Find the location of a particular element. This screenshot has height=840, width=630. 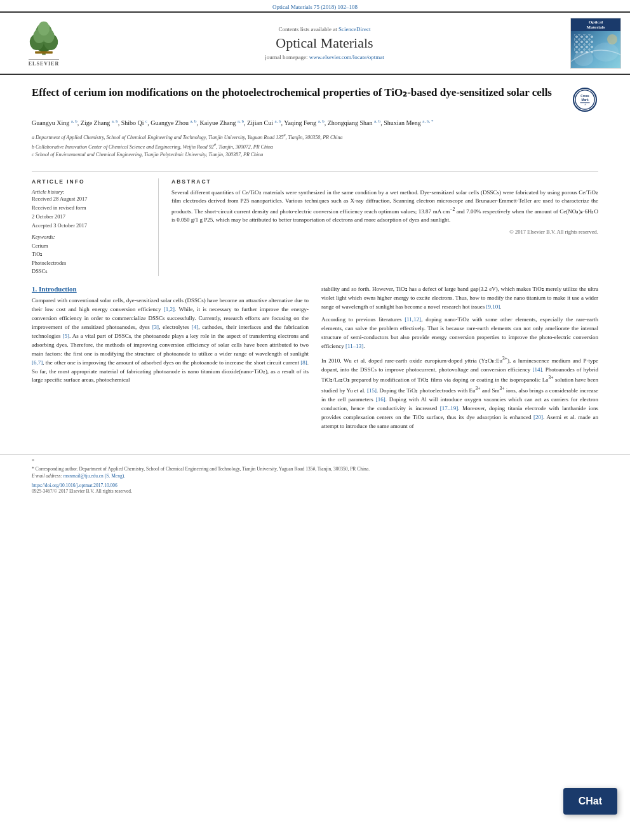

received-date: Received 28 August 2017 is located at coordinates (89, 199).